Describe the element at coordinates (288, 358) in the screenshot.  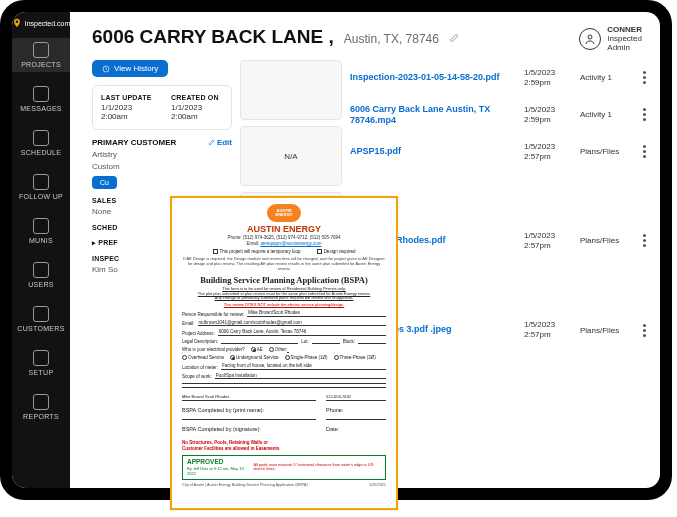
I see `radio-single-phase` at that location.